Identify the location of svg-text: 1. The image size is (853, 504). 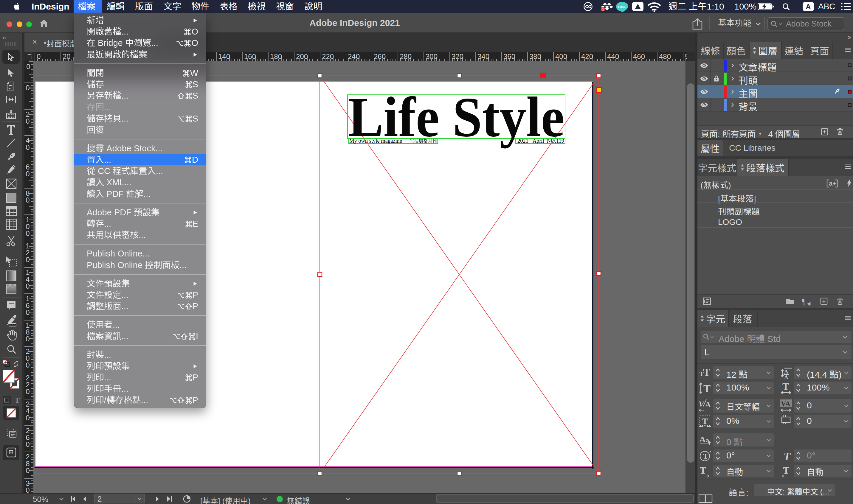
(603, 9).